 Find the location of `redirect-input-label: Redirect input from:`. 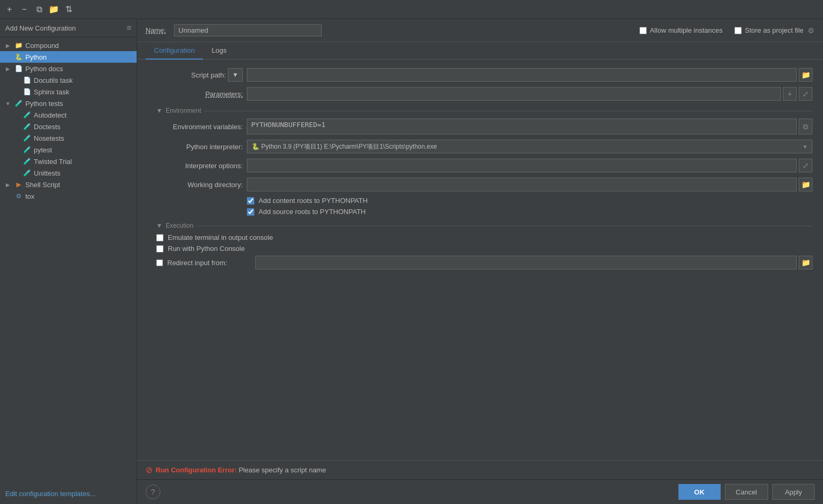

redirect-input-label: Redirect input from: is located at coordinates (197, 263).